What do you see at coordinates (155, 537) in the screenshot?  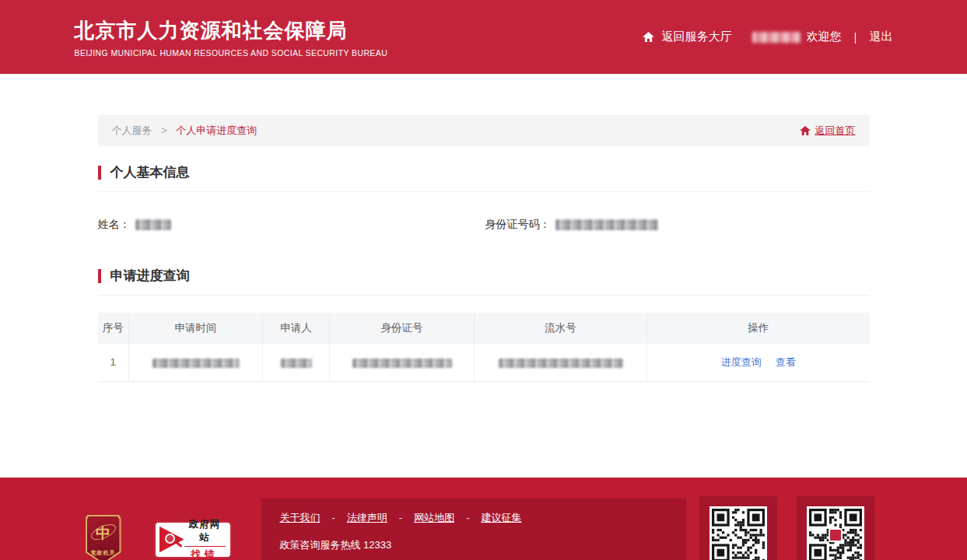 I see `footer-logos: 中 党政机关 政府网站 找错` at bounding box center [155, 537].